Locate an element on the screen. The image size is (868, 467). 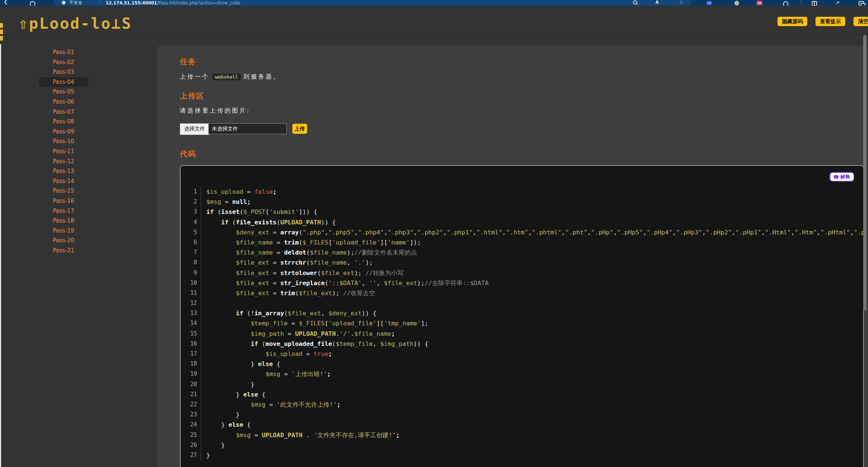
sidebar-item-pass-21: Pass-21 is located at coordinates (63, 250).